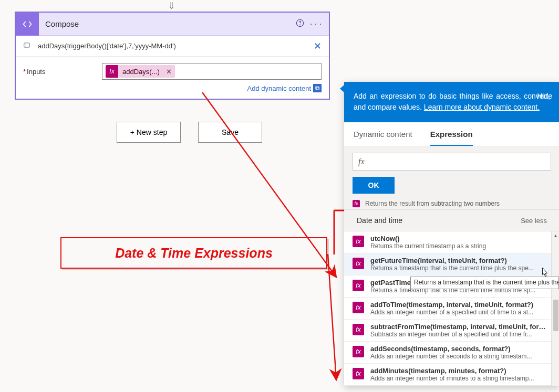 The height and width of the screenshot is (392, 559). I want to click on token-remove-icon: ✕, so click(169, 71).